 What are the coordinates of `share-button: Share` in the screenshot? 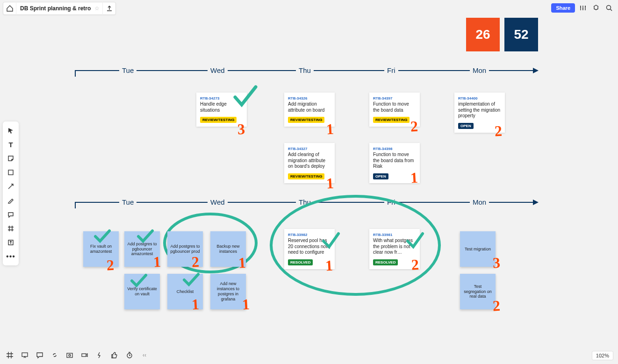 It's located at (563, 8).